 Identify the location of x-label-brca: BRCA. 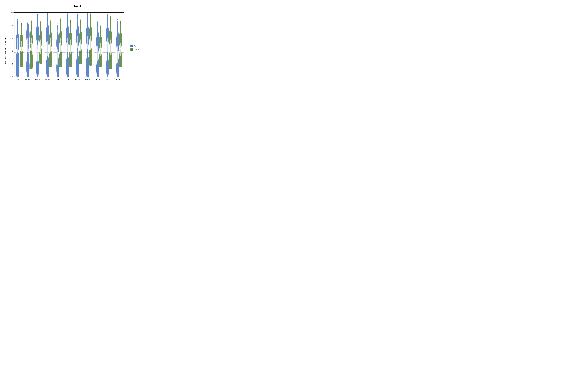
(28, 80).